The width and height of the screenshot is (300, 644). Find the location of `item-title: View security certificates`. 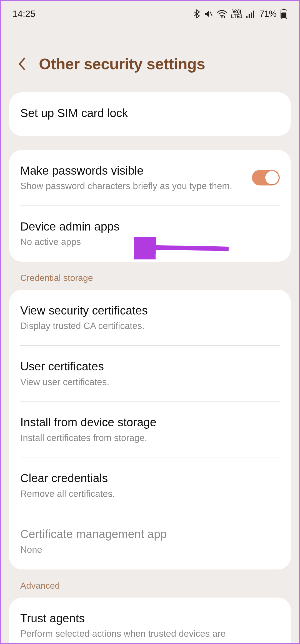

item-title: View security certificates is located at coordinates (150, 311).